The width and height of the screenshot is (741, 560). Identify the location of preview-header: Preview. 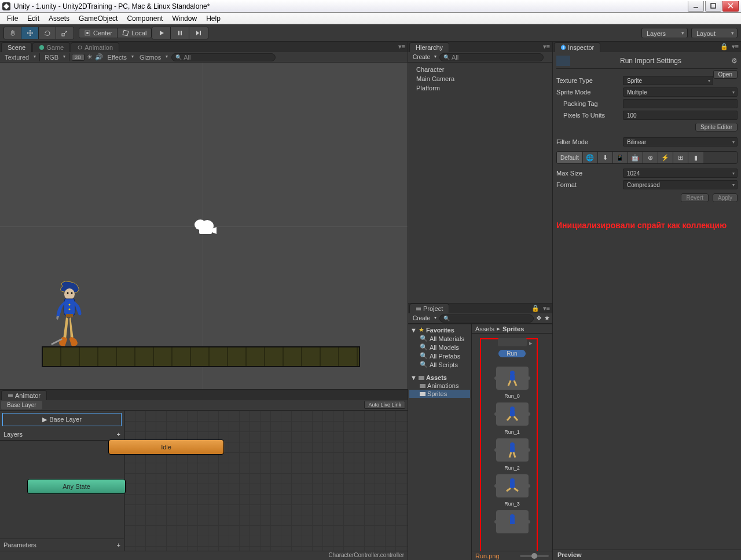
(647, 555).